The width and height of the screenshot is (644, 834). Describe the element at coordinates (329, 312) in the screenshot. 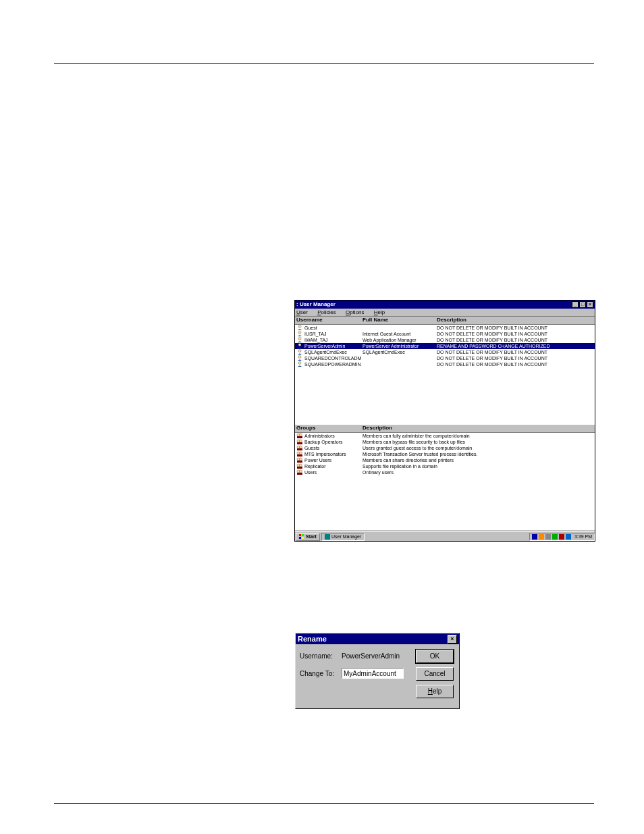

I see `menu-policies: Policies` at that location.